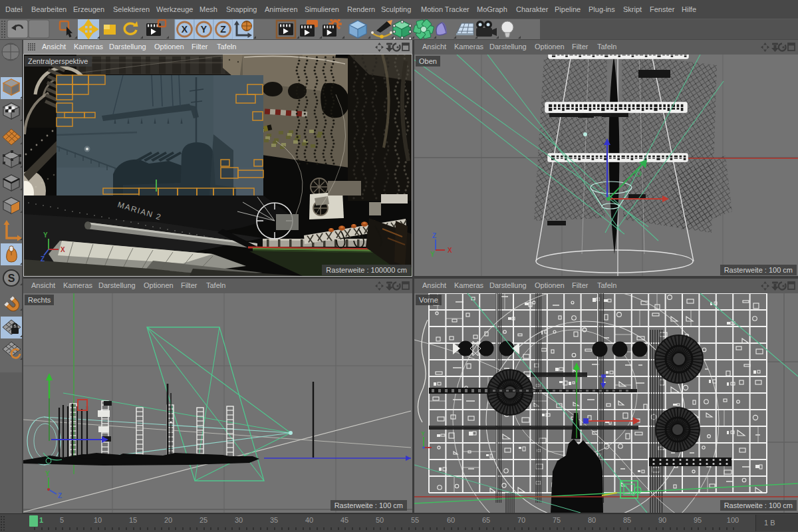 The width and height of the screenshot is (798, 532). Describe the element at coordinates (12, 278) in the screenshot. I see `svg-text: S` at that location.